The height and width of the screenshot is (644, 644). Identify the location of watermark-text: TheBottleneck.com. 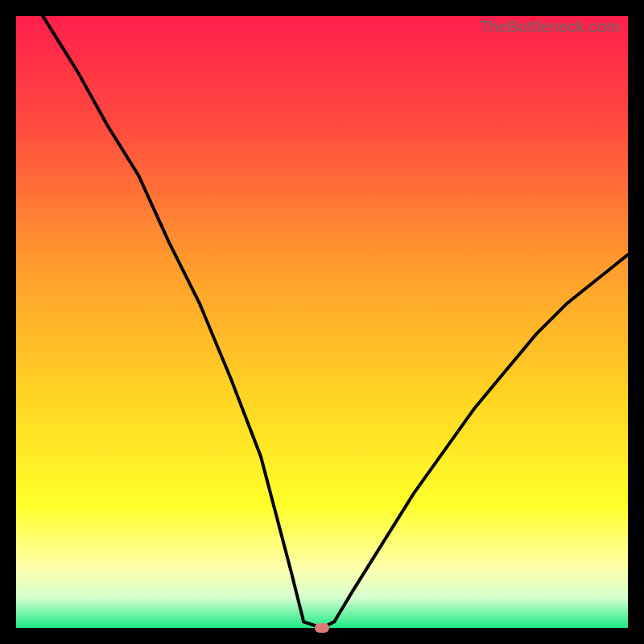
(549, 27).